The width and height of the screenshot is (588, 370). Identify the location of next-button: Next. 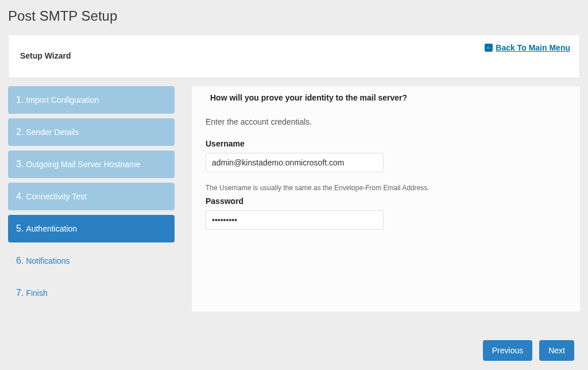
(557, 350).